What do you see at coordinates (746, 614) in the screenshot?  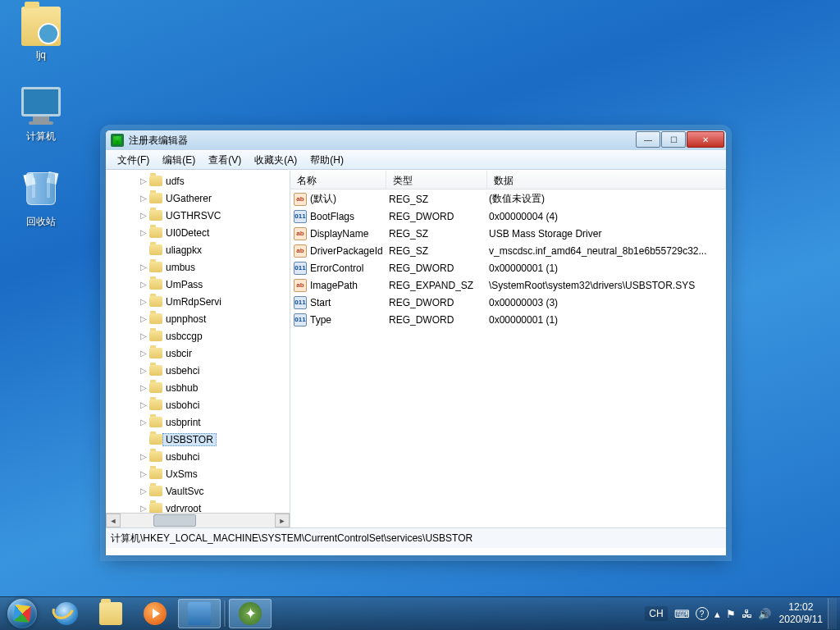 I see `tray-network-icon: 🖧` at bounding box center [746, 614].